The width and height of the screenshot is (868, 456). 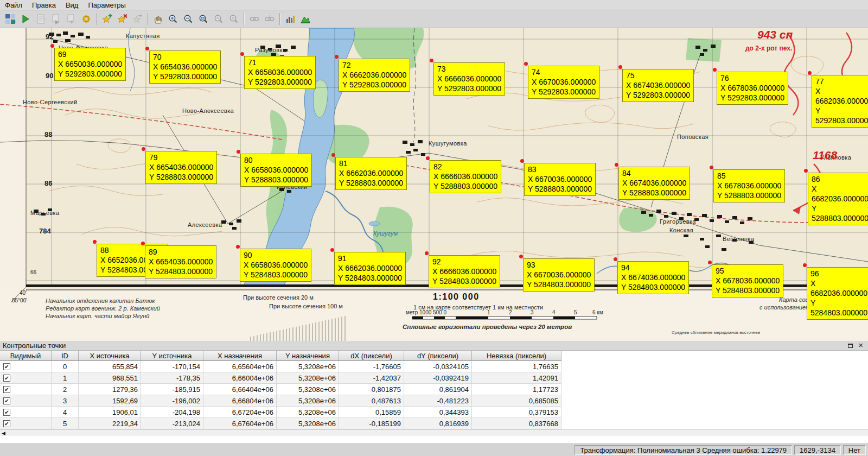 What do you see at coordinates (372, 356) in the screenshot?
I see `header-dx: dX (пиксели)` at bounding box center [372, 356].